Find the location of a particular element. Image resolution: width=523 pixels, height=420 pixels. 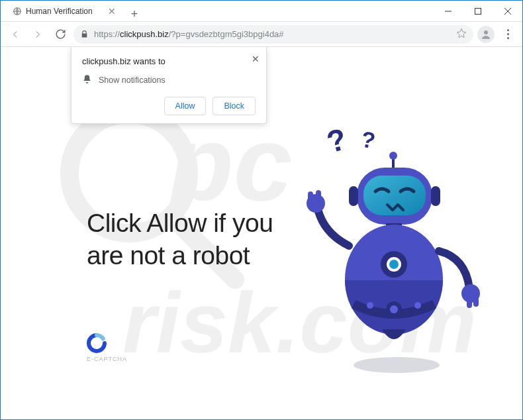

globe-icon is located at coordinates (17, 11).